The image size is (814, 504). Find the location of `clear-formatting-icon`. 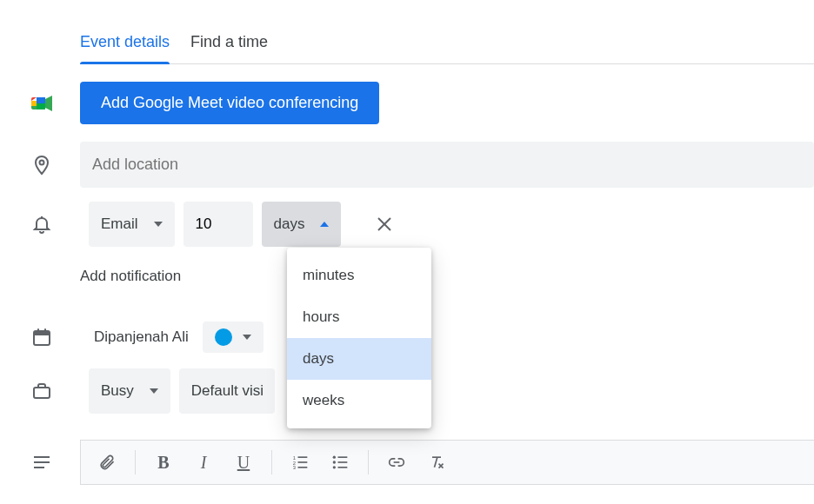

clear-formatting-icon is located at coordinates (437, 462).